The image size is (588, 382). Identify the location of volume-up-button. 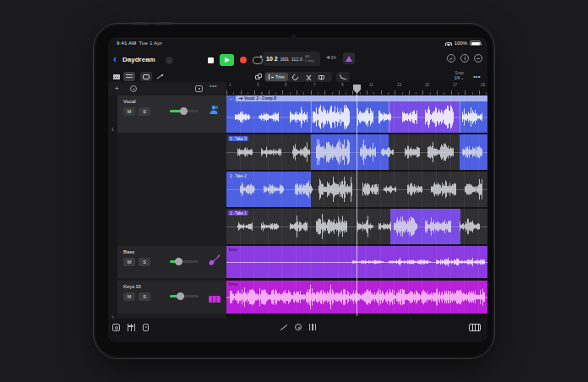
(140, 24).